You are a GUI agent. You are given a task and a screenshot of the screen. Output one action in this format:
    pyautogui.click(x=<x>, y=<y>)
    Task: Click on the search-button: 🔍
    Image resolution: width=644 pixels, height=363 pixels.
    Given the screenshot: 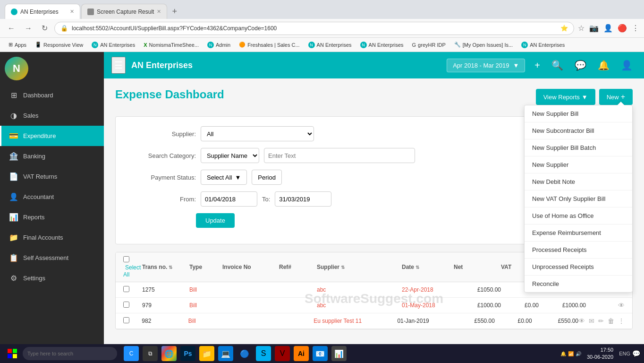 What is the action you would take?
    pyautogui.click(x=557, y=65)
    